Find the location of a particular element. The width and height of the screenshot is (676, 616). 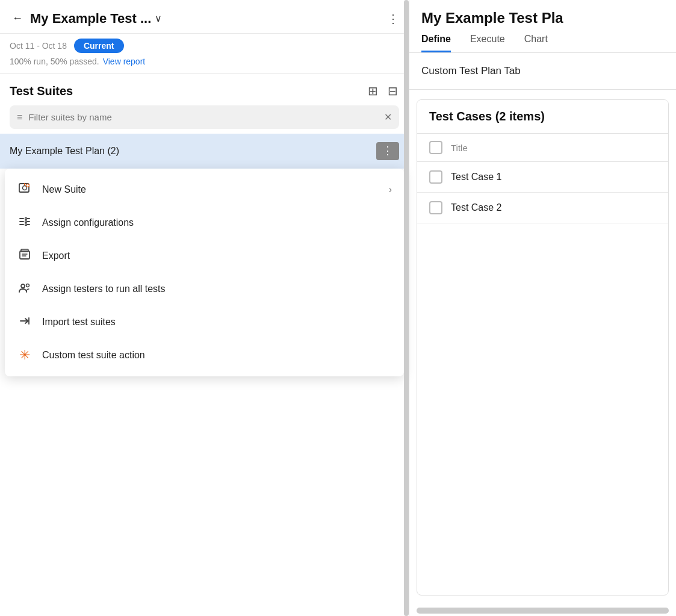

test-cases-title: Test Cases (2 items) is located at coordinates (487, 116).